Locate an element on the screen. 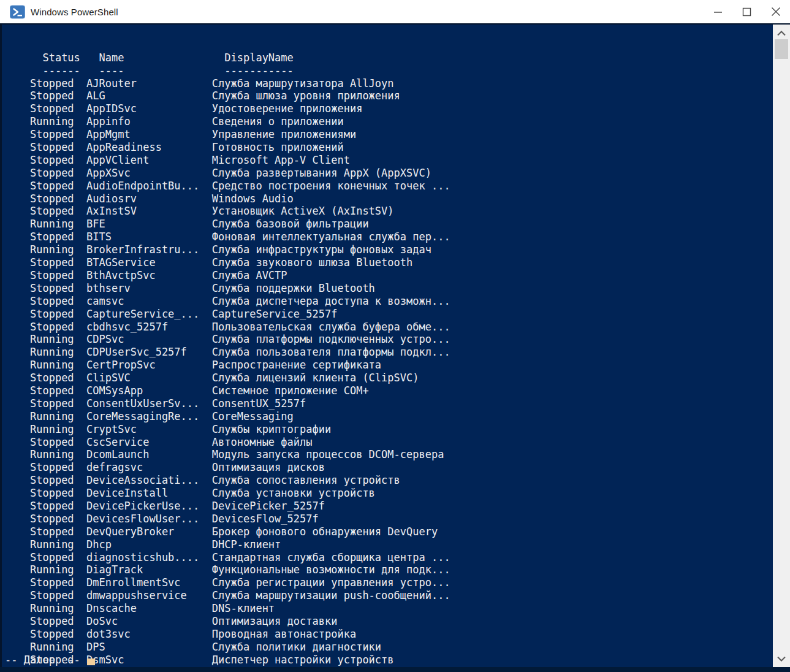 The image size is (790, 672). minimize-button is located at coordinates (718, 12).